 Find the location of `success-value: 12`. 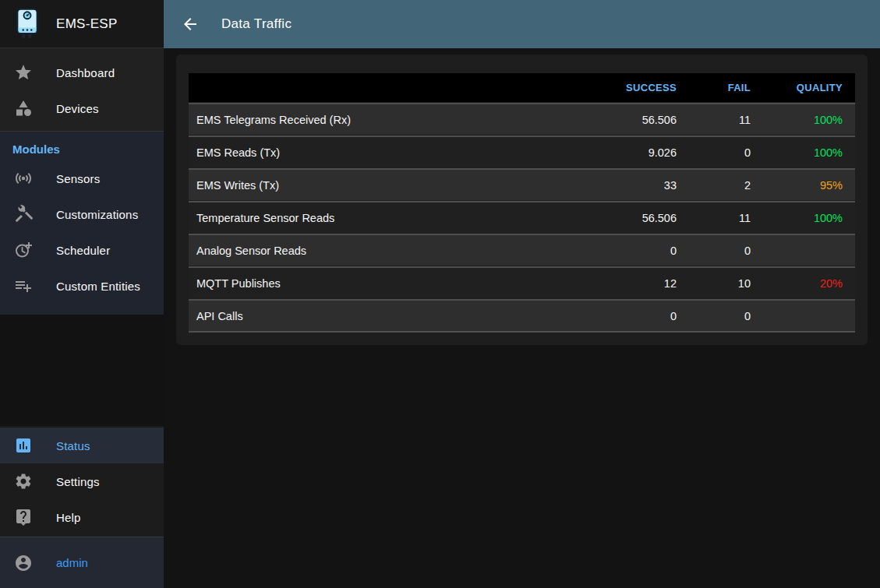

success-value: 12 is located at coordinates (652, 283).